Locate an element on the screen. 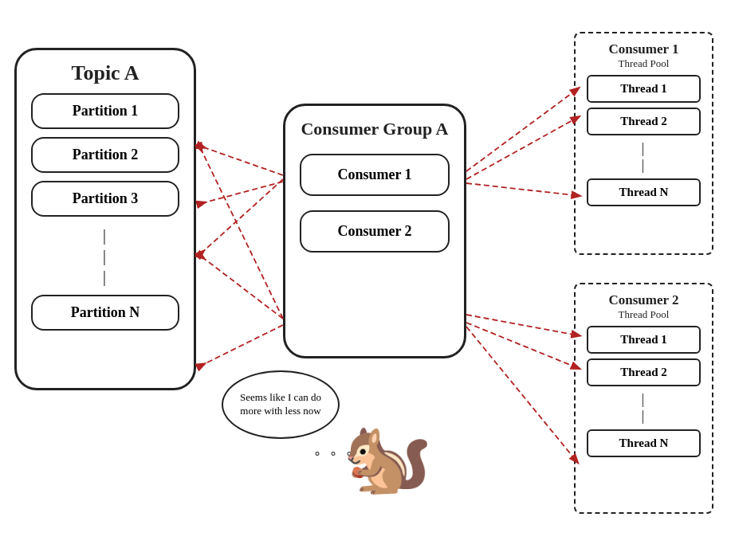 This screenshot has height=560, width=731. thread-2-n: Thread N is located at coordinates (644, 443).